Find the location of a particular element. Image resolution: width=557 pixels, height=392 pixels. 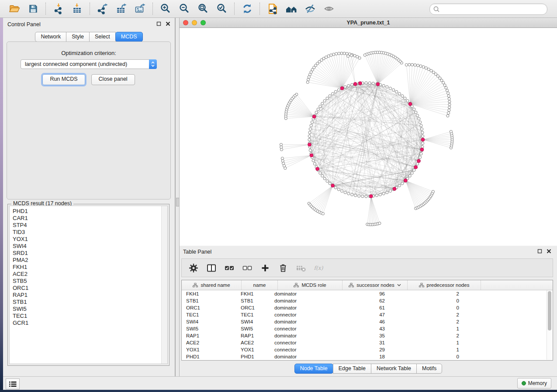

table-cell: 96 is located at coordinates (360, 294).